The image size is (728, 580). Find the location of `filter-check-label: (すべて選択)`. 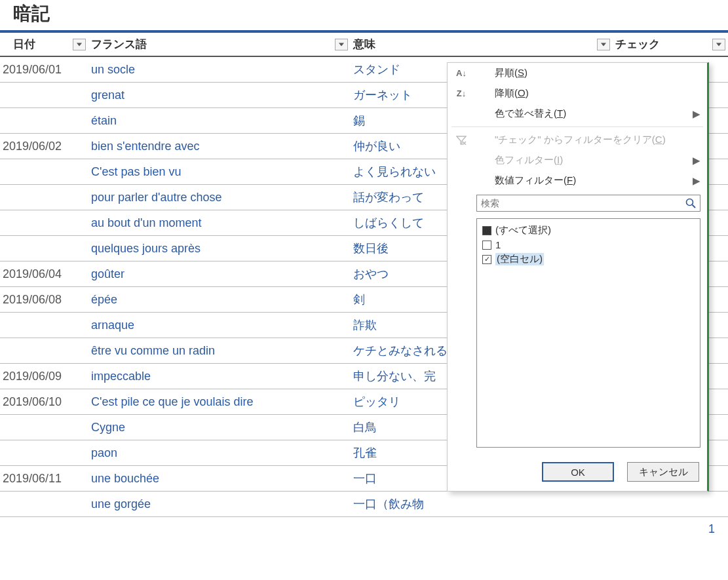

filter-check-label: (すべて選択) is located at coordinates (523, 231).